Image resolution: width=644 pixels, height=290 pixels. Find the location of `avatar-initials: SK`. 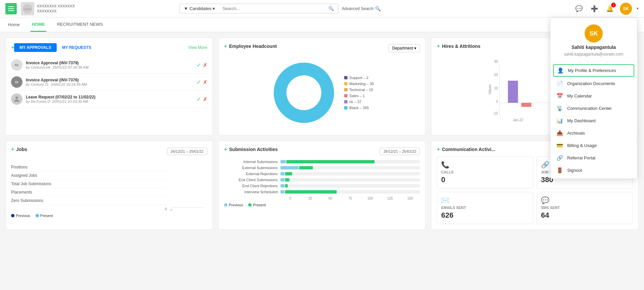

avatar-initials: SK is located at coordinates (626, 9).